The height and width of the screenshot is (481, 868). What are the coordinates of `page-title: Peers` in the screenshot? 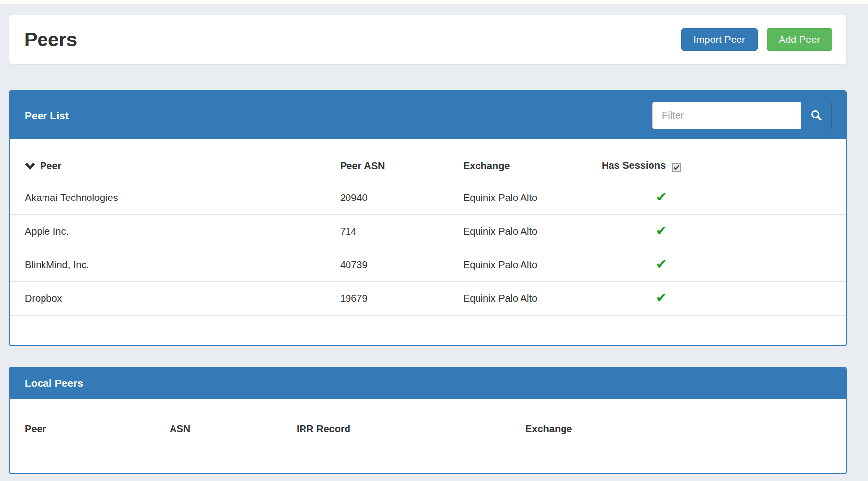 It's located at (50, 40).